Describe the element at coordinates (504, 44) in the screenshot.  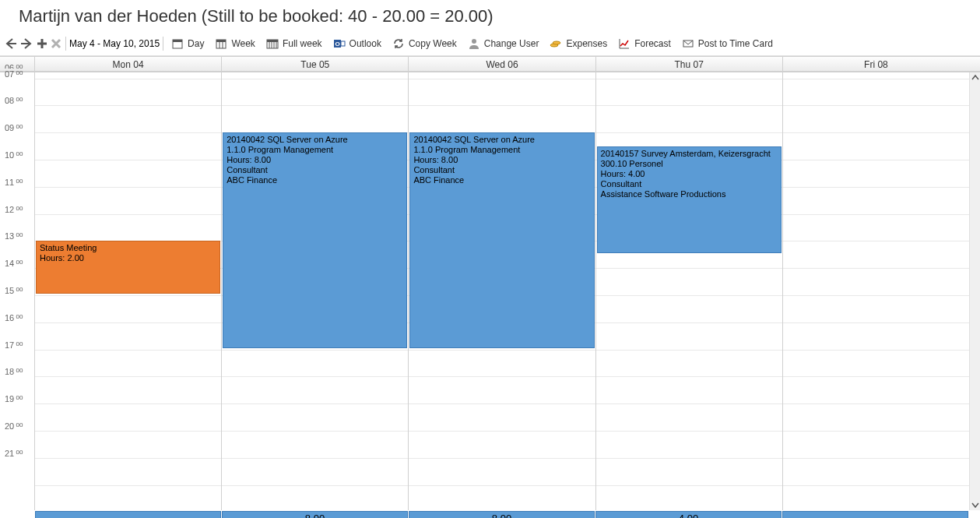
I see `change-user-button: Change User` at that location.